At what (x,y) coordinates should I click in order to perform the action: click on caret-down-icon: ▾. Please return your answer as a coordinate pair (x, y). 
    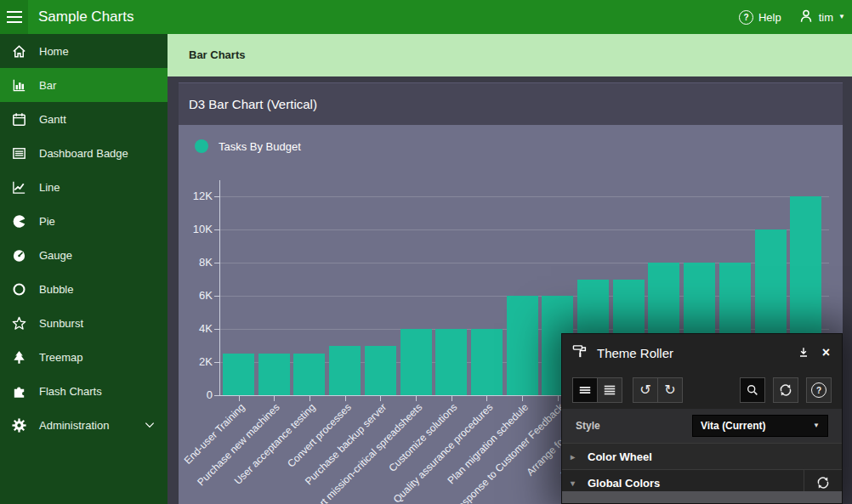
    Looking at the image, I should click on (575, 483).